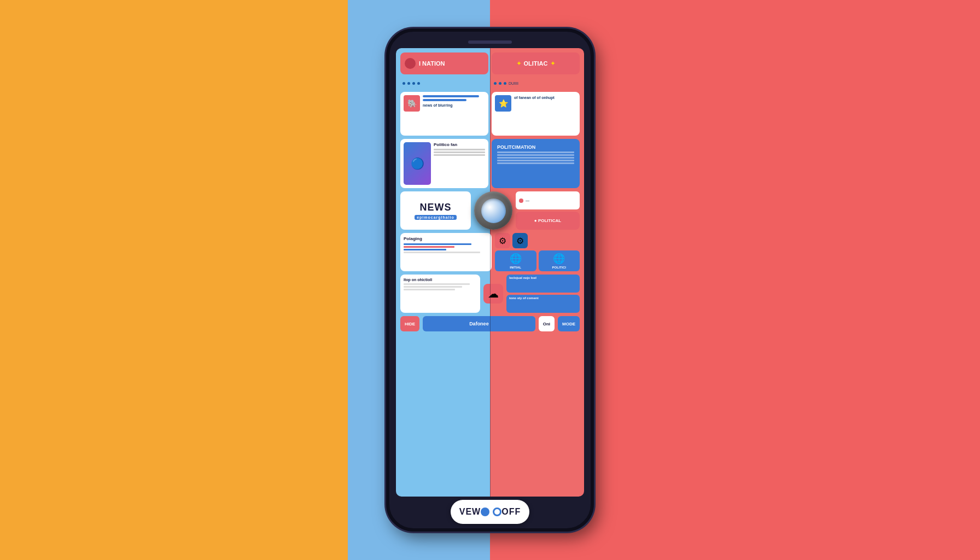  What do you see at coordinates (548, 221) in the screenshot?
I see `political-text: ● POLITICAL` at bounding box center [548, 221].